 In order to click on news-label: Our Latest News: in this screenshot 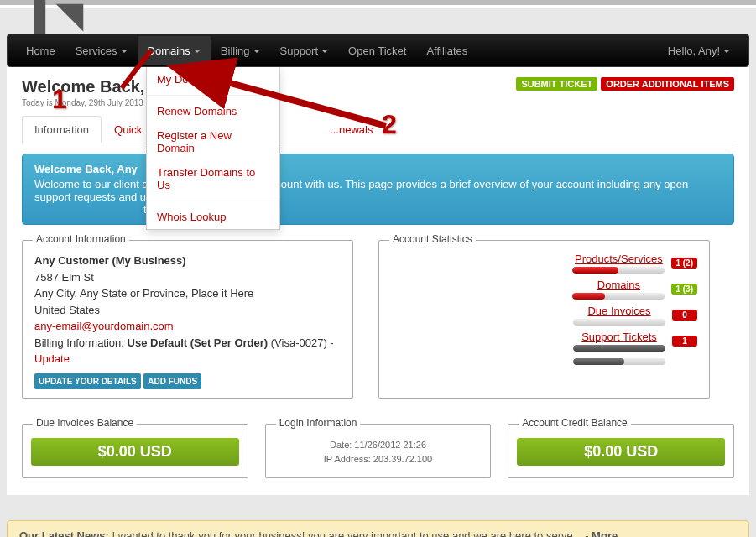, I will do `click(65, 534)`.